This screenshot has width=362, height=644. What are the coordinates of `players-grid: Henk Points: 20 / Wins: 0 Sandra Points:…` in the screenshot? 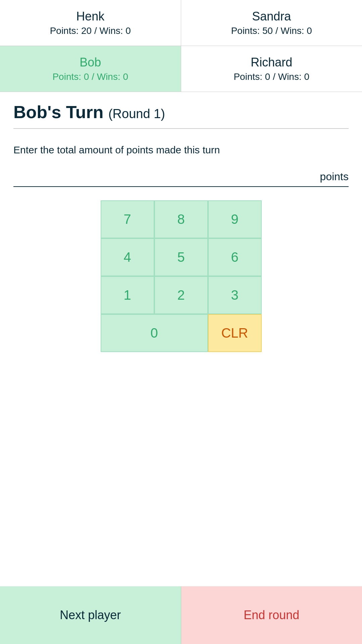 It's located at (181, 46).